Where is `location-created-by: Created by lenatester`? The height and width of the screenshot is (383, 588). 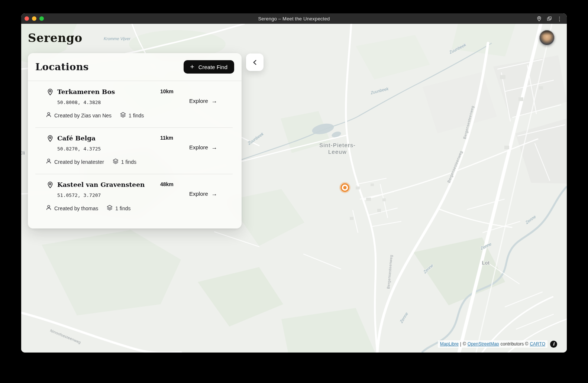 location-created-by: Created by lenatester is located at coordinates (79, 162).